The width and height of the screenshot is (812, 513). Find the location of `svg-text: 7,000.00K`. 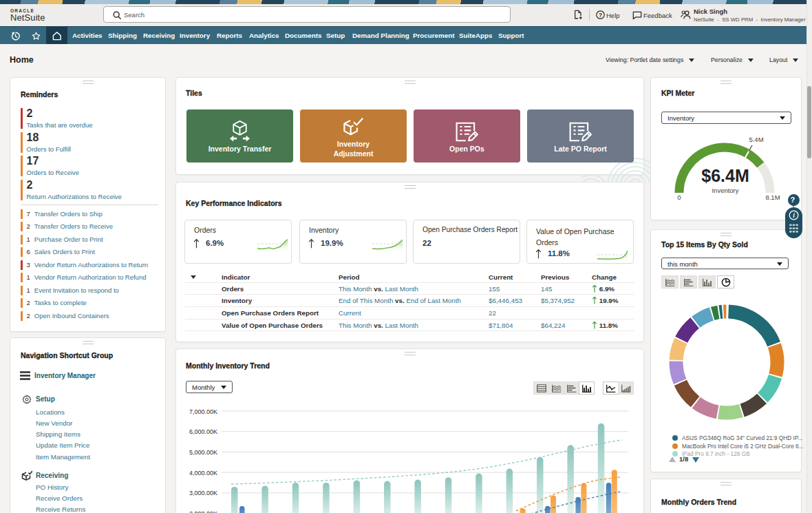

svg-text: 7,000.00K is located at coordinates (204, 412).